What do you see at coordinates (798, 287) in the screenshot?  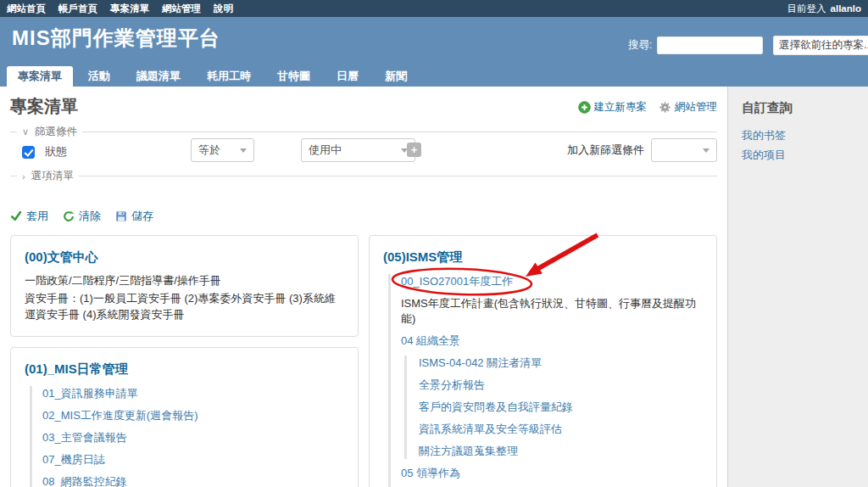 I see `sidebar: 自訂查詢 我的书签 我的项目` at bounding box center [798, 287].